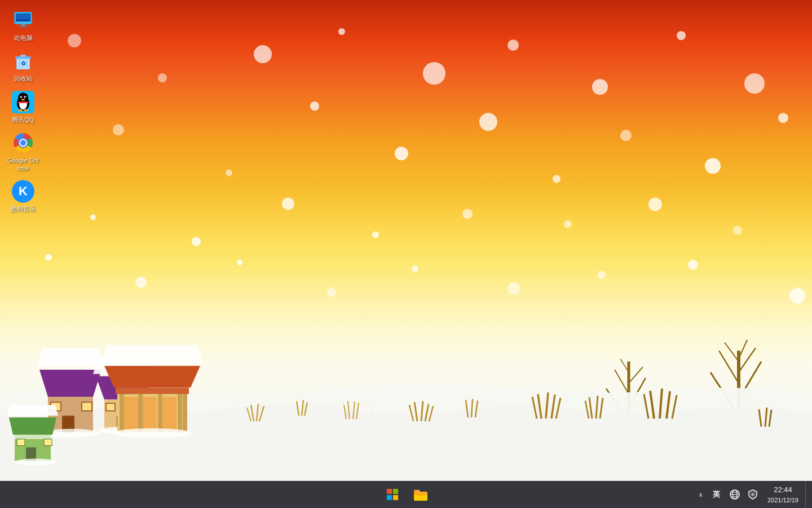 The width and height of the screenshot is (812, 508). What do you see at coordinates (783, 490) in the screenshot?
I see `clock-time: 22:44` at bounding box center [783, 490].